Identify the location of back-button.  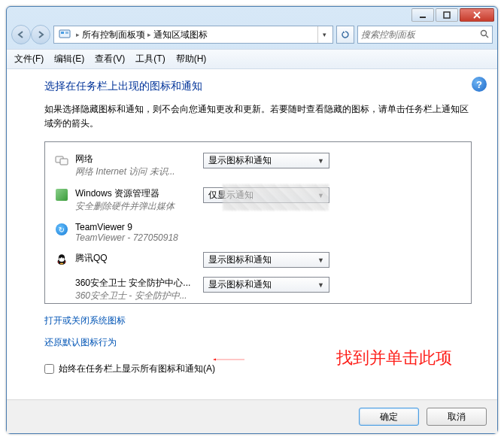
(21, 35).